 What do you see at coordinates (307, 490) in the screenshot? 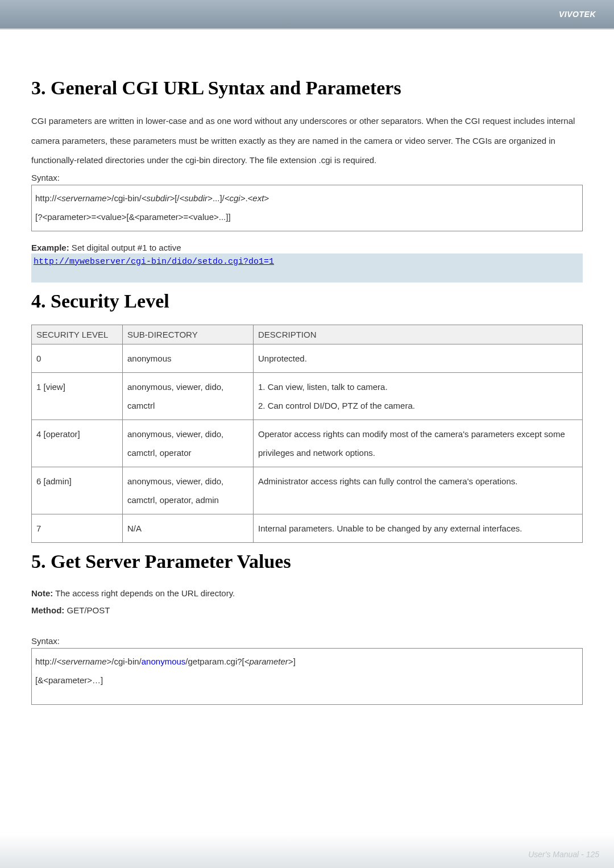
I see `table-row: 6 [admin] anonymous, viewer, dido, camct…` at bounding box center [307, 490].